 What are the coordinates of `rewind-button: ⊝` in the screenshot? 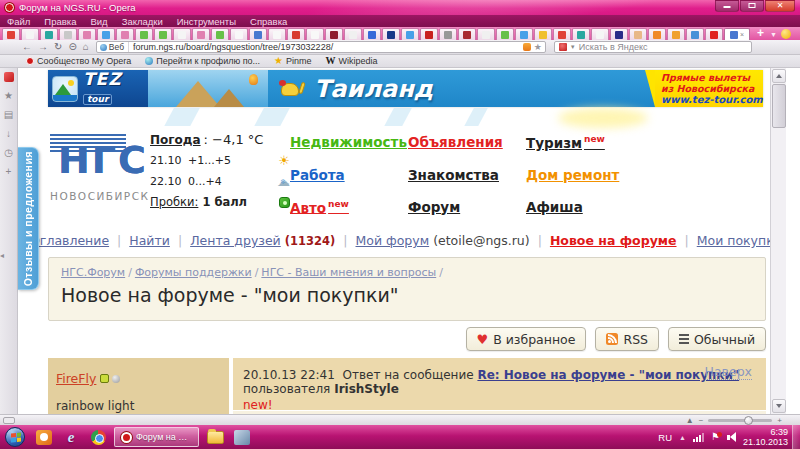 It's located at (72, 47).